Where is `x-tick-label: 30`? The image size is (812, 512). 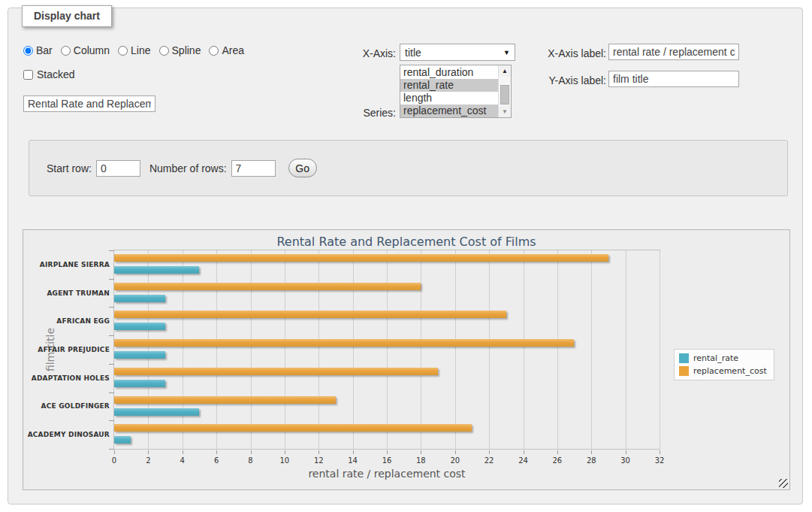 x-tick-label: 30 is located at coordinates (626, 460).